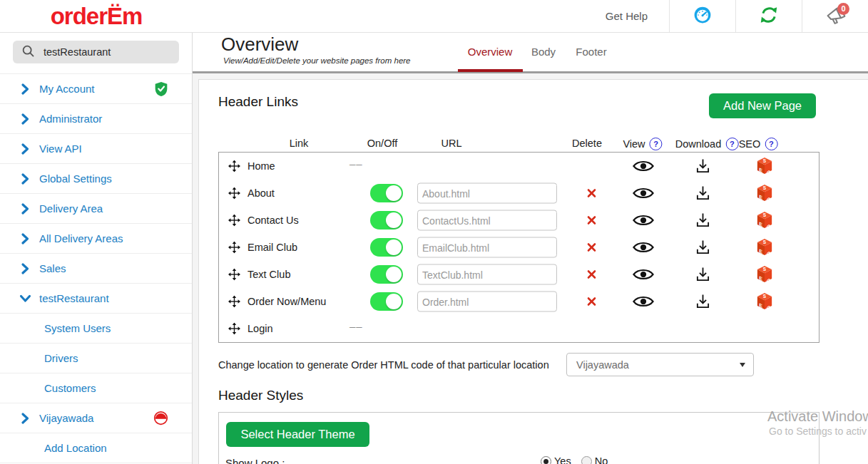 The width and height of the screenshot is (868, 464). Describe the element at coordinates (300, 143) in the screenshot. I see `column-header-label: Link` at that location.